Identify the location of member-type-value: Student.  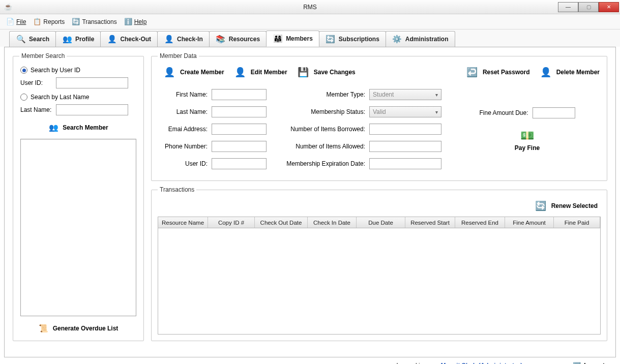
(383, 95).